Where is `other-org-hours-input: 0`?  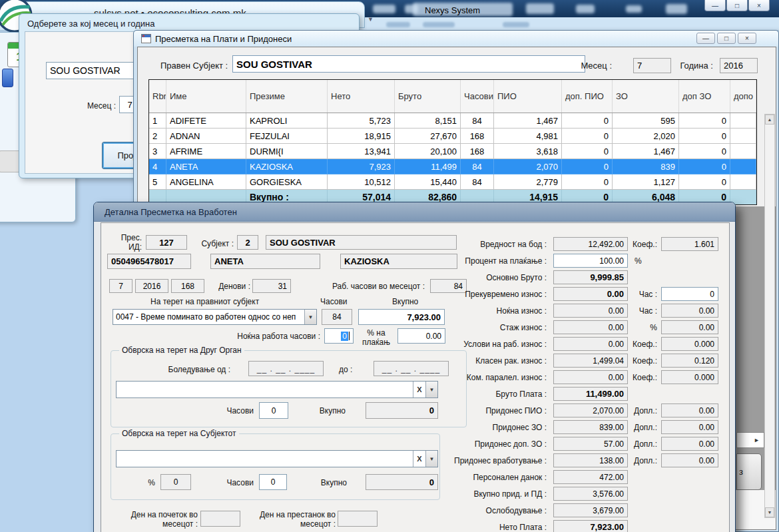
other-org-hours-input: 0 is located at coordinates (274, 410).